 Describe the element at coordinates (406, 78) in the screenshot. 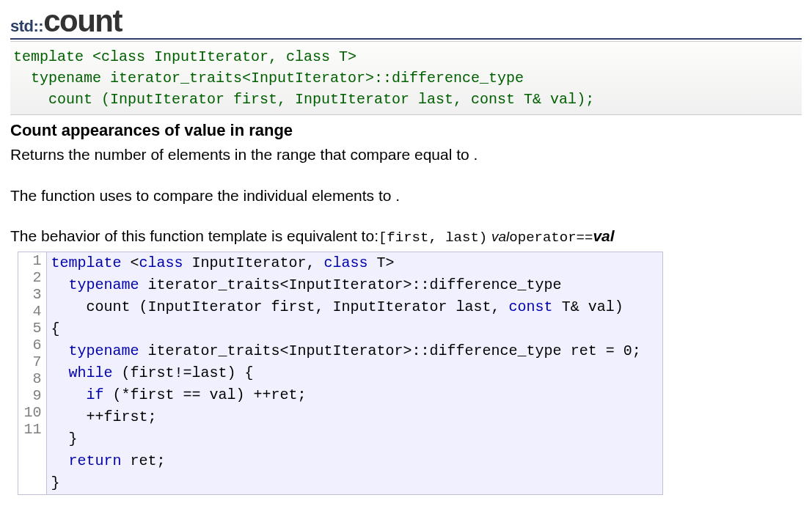

I see `function-signature: template <class InputIterator, class T> …` at that location.